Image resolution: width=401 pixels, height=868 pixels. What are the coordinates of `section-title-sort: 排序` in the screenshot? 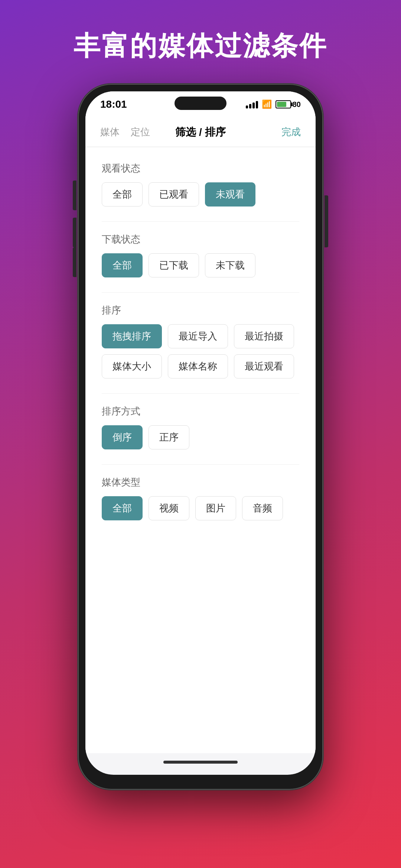 It's located at (200, 311).